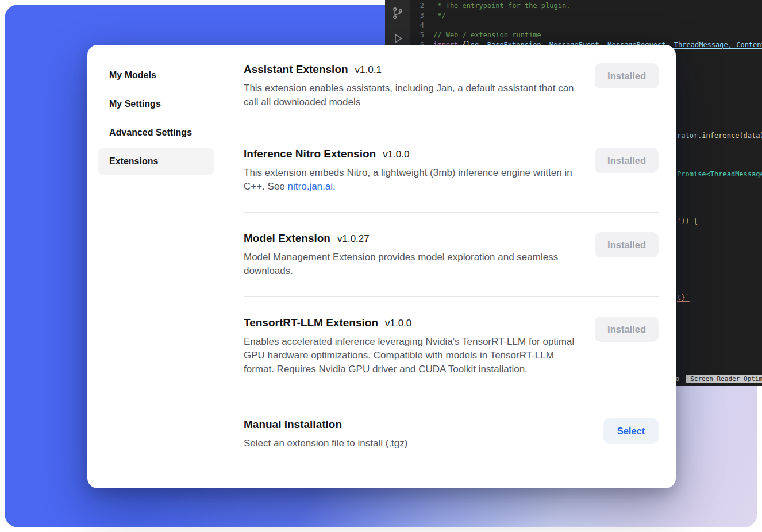 This screenshot has height=532, width=762. What do you see at coordinates (413, 323) in the screenshot?
I see `extension-title-row: TensortRT-LLM Extension v1.0.0` at bounding box center [413, 323].